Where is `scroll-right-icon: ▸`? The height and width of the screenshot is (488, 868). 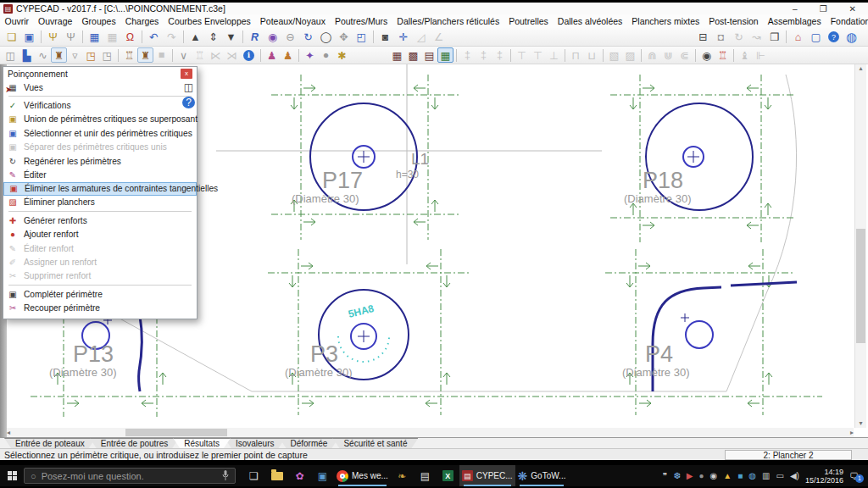
scroll-right-icon: ▸ is located at coordinates (852, 432).